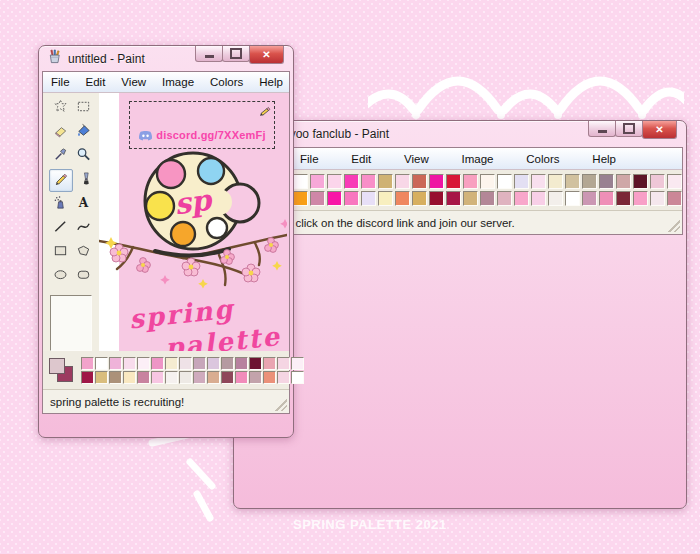 The image size is (700, 554). Describe the element at coordinates (84, 204) in the screenshot. I see `tool-text-button: A` at that location.